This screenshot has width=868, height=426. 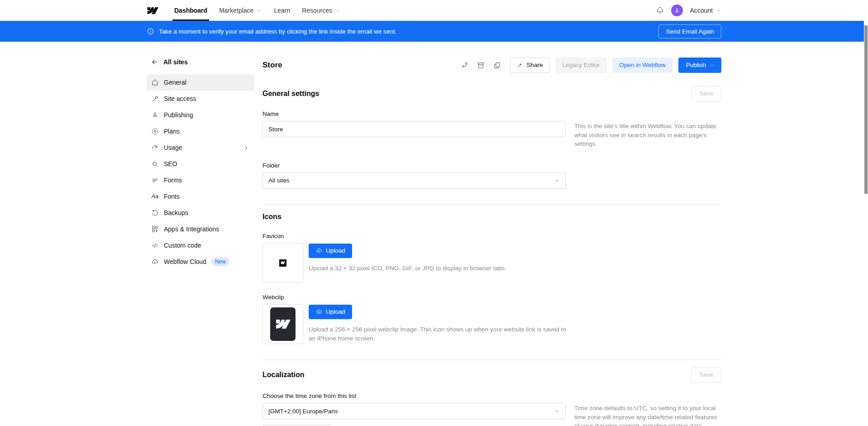 I want to click on settings-sidebar: All sites GeneralSite accessPublishingPl…, so click(x=200, y=163).